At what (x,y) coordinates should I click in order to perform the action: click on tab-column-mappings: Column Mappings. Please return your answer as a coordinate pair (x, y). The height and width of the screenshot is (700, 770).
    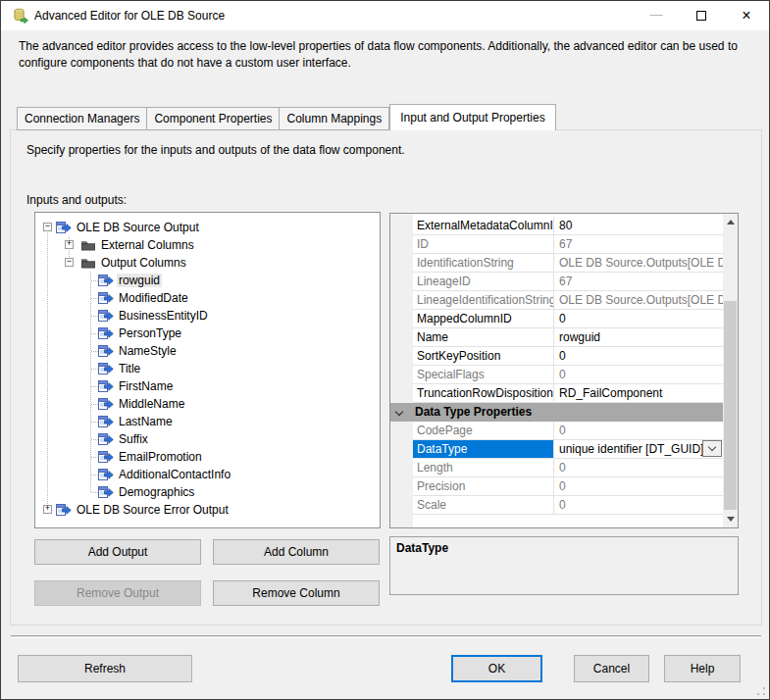
    Looking at the image, I should click on (334, 119).